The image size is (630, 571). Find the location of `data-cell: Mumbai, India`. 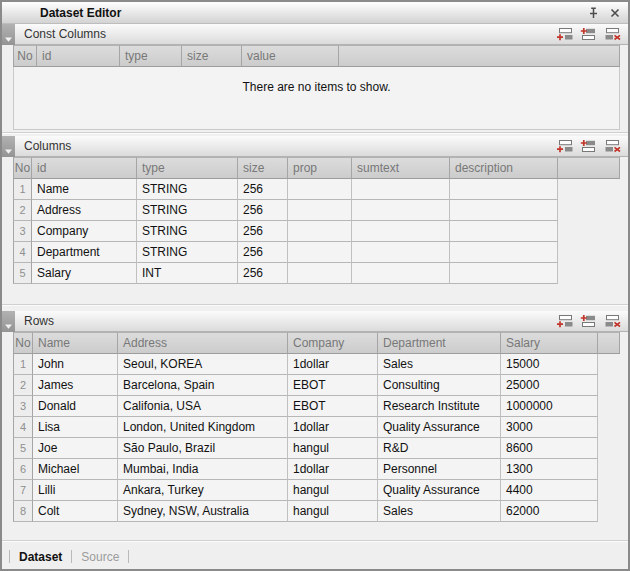

data-cell: Mumbai, India is located at coordinates (203, 470).